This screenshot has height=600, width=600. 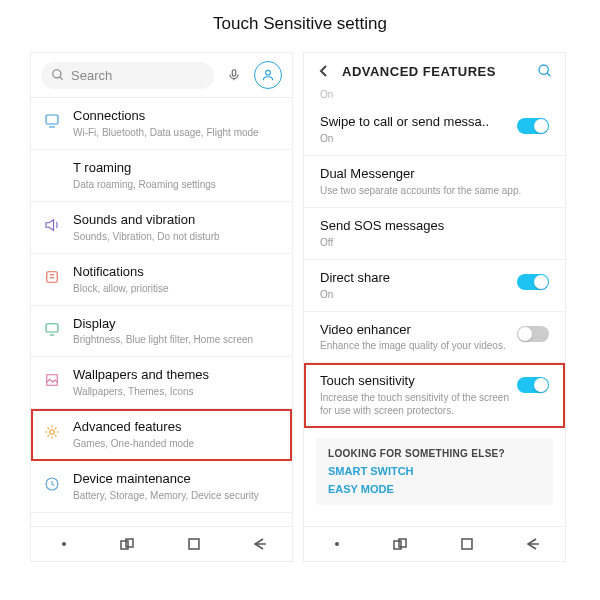 What do you see at coordinates (414, 330) in the screenshot?
I see `feature-title: Video enhancer` at bounding box center [414, 330].